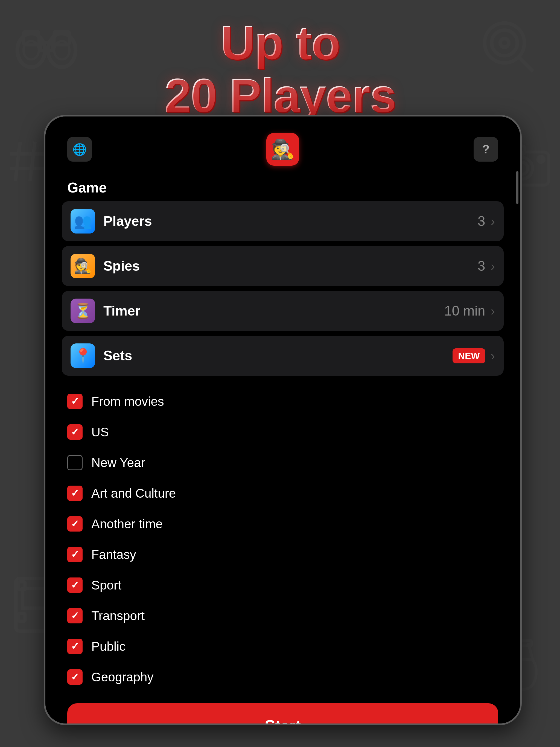 The width and height of the screenshot is (560, 747). Describe the element at coordinates (486, 149) in the screenshot. I see `help-button: ?` at that location.